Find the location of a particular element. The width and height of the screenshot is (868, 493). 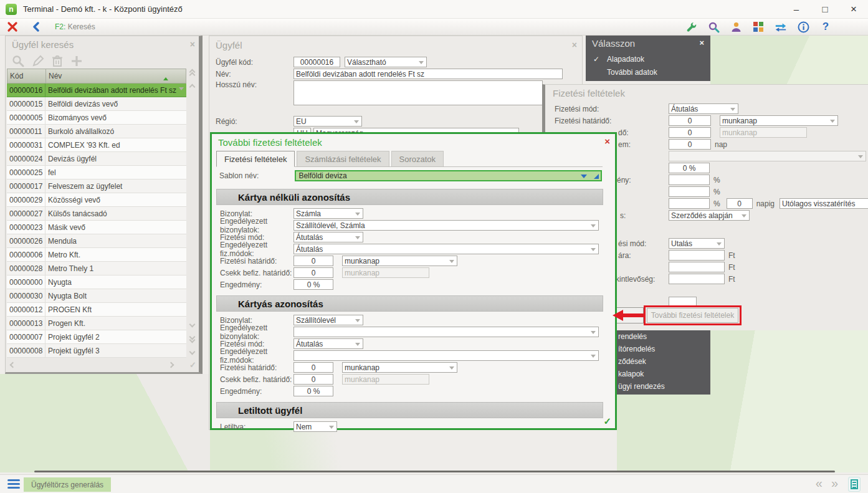

table-row: 00000027Külsős tanácsadó is located at coordinates (97, 214).